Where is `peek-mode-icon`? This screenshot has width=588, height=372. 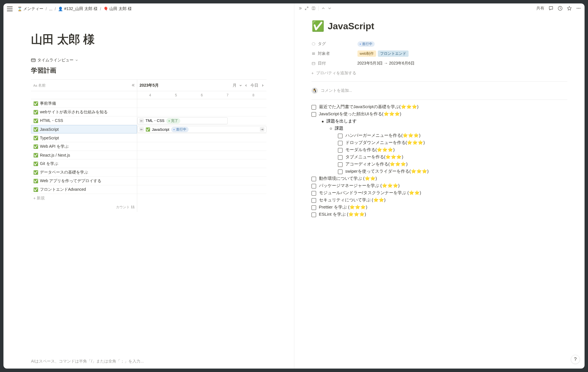
peek-mode-icon is located at coordinates (314, 8).